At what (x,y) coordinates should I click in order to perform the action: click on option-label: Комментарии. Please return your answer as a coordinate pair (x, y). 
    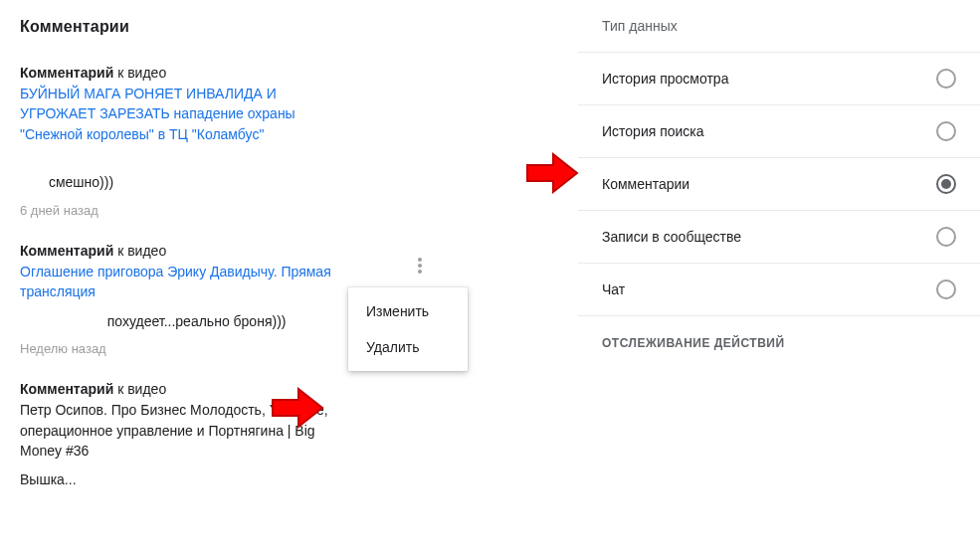
    Looking at the image, I should click on (646, 184).